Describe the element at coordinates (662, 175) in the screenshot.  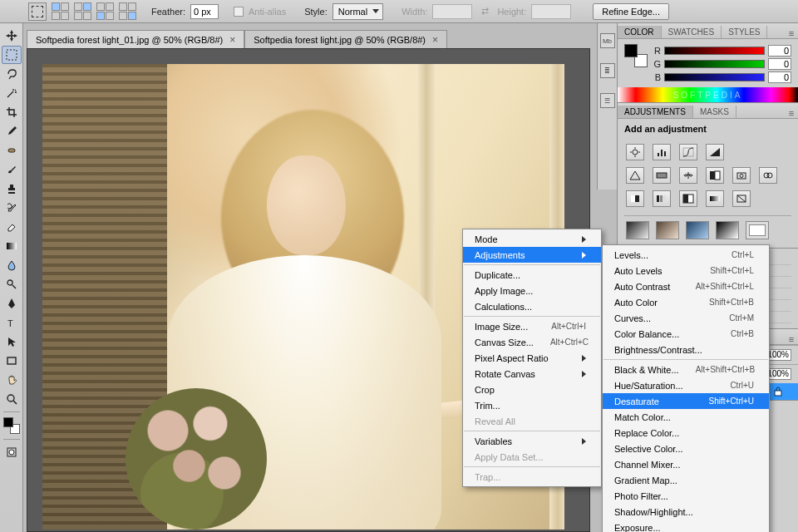
I see `adj-hue-icon` at that location.